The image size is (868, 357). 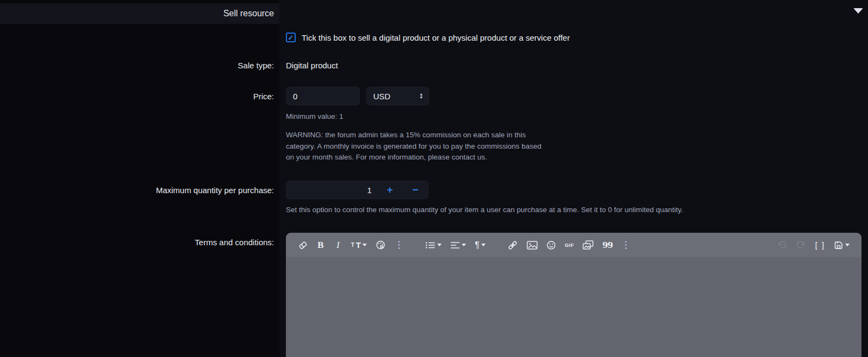 I want to click on section-title: Sell resource, so click(x=248, y=14).